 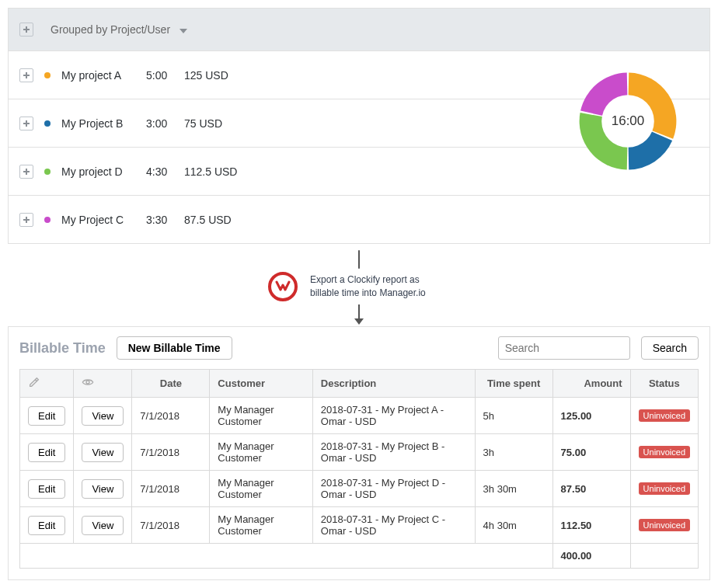 I want to click on total-amount: 400.00, so click(x=591, y=556).